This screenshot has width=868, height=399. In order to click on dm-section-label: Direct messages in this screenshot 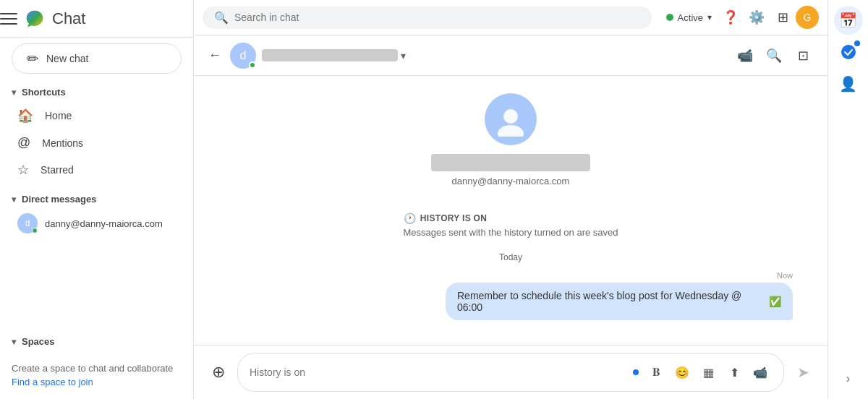, I will do `click(59, 200)`.